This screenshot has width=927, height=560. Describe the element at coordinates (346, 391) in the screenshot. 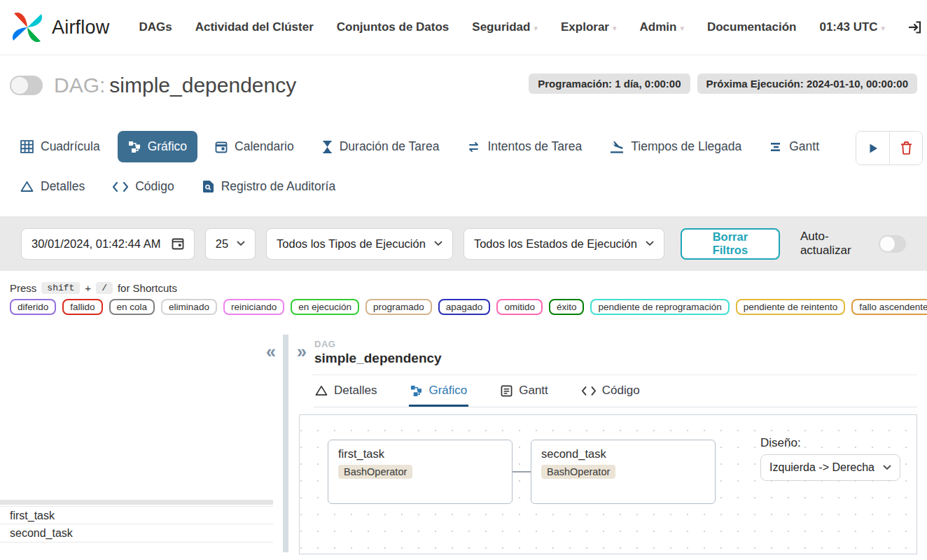

I see `detail-tab-details: Detalles` at that location.